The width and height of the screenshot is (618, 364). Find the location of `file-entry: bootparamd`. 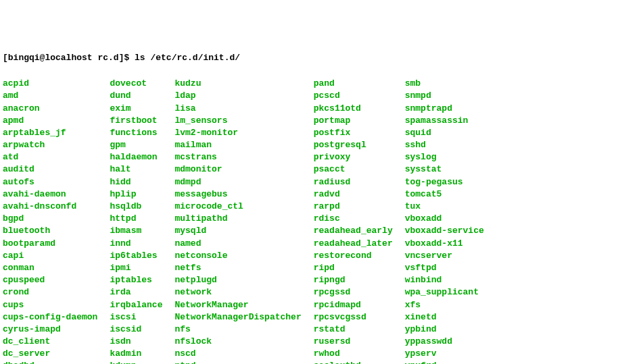

file-entry: bootparamd is located at coordinates (50, 244).